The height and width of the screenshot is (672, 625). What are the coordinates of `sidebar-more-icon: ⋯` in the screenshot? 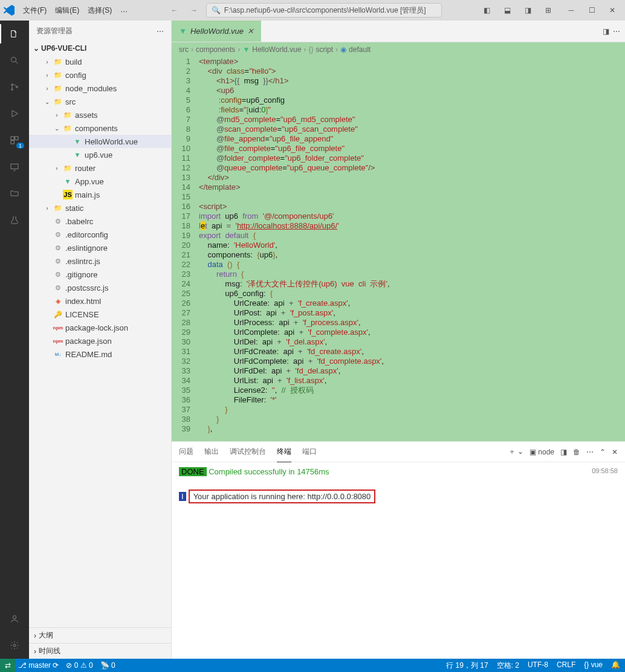 It's located at (160, 31).